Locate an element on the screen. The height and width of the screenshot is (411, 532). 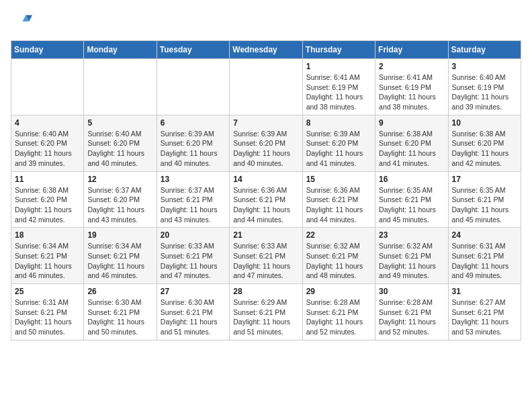
calendar-cell: 23Sunrise: 6:32 AMSunset: 6:21 PMDayligh… is located at coordinates (412, 256).